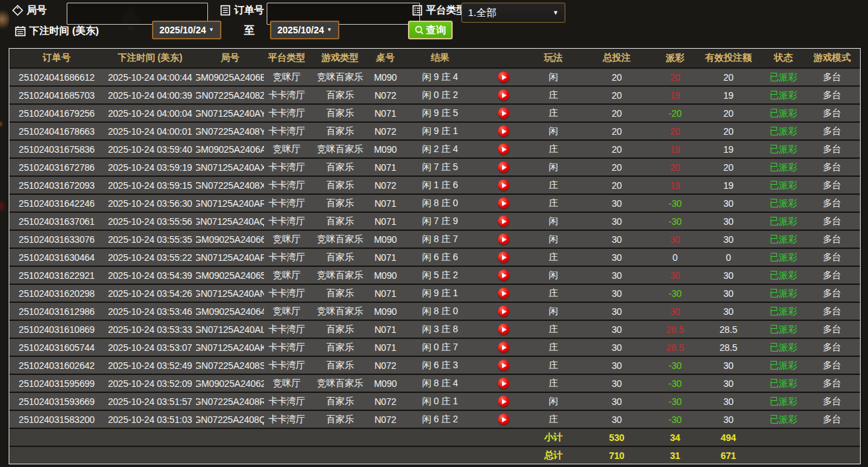  Describe the element at coordinates (728, 58) in the screenshot. I see `header-valid-bet: 有效投注额` at that location.